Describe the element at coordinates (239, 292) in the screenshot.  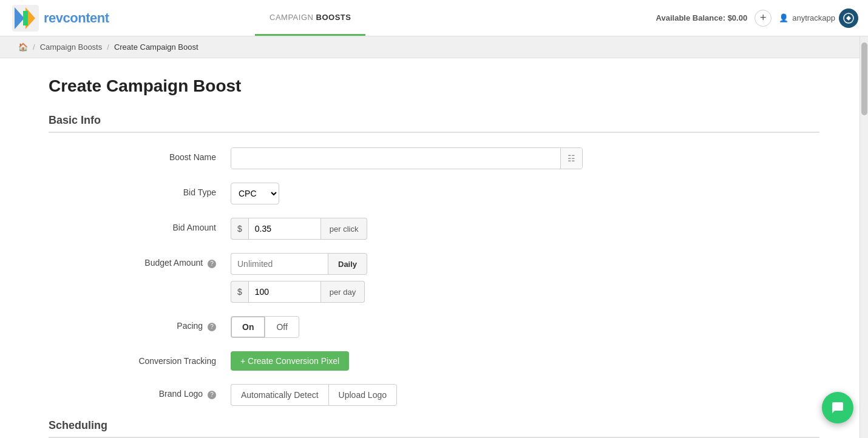
I see `budget-prefix: $` at that location.